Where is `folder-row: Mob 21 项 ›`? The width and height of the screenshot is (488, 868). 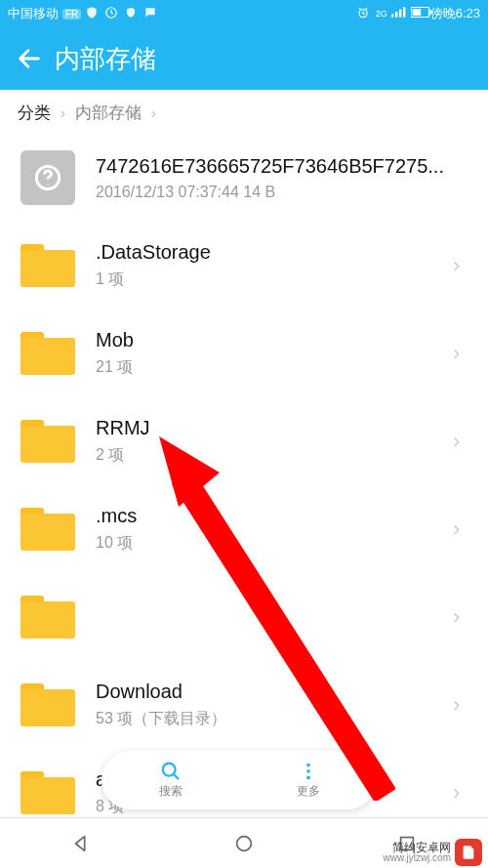 folder-row: Mob 21 项 › is located at coordinates (244, 353).